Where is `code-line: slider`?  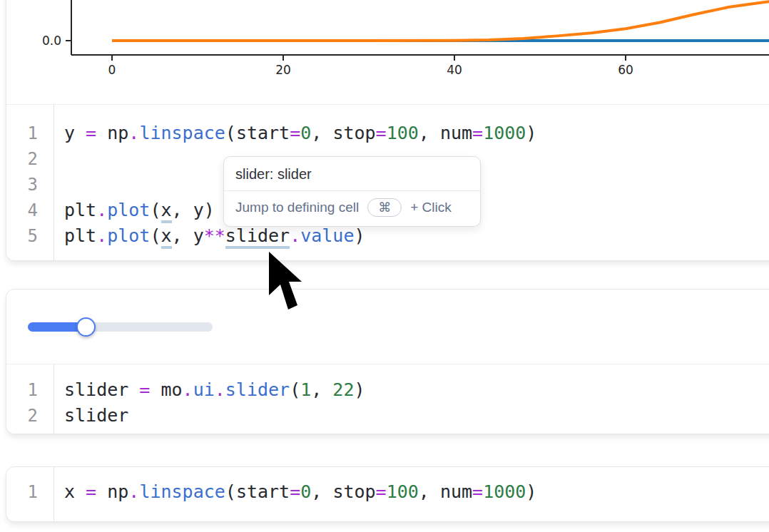
code-line: slider is located at coordinates (215, 416).